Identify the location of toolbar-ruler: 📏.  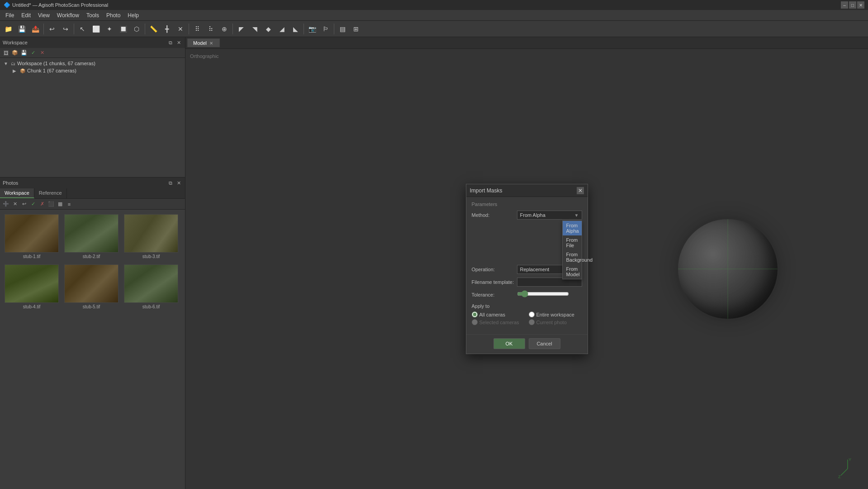
(153, 29).